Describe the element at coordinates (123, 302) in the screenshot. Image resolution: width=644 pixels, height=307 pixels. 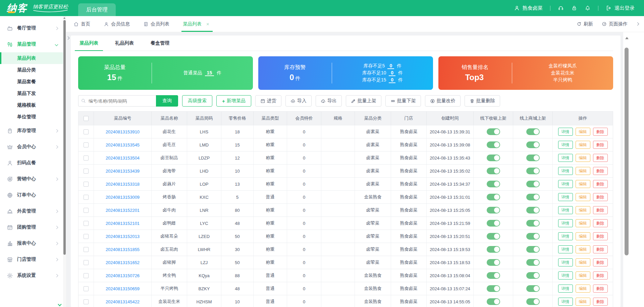
I see `dish-code-link: 20240813145422` at that location.